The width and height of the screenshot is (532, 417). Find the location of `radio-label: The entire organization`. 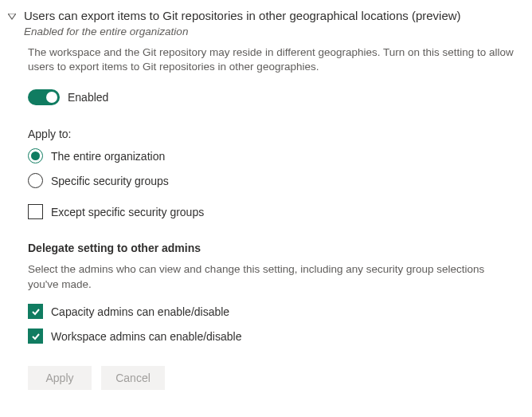

radio-label: The entire organization is located at coordinates (108, 156).